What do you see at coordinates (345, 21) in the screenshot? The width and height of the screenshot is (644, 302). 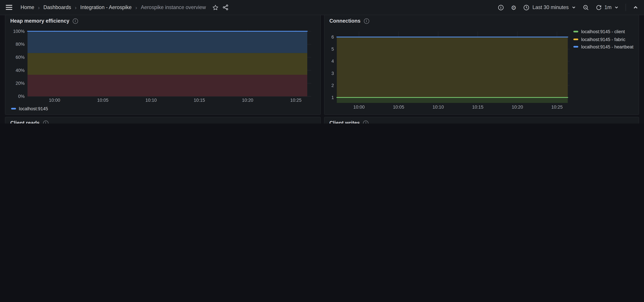 I see `panel-title: Connections` at bounding box center [345, 21].